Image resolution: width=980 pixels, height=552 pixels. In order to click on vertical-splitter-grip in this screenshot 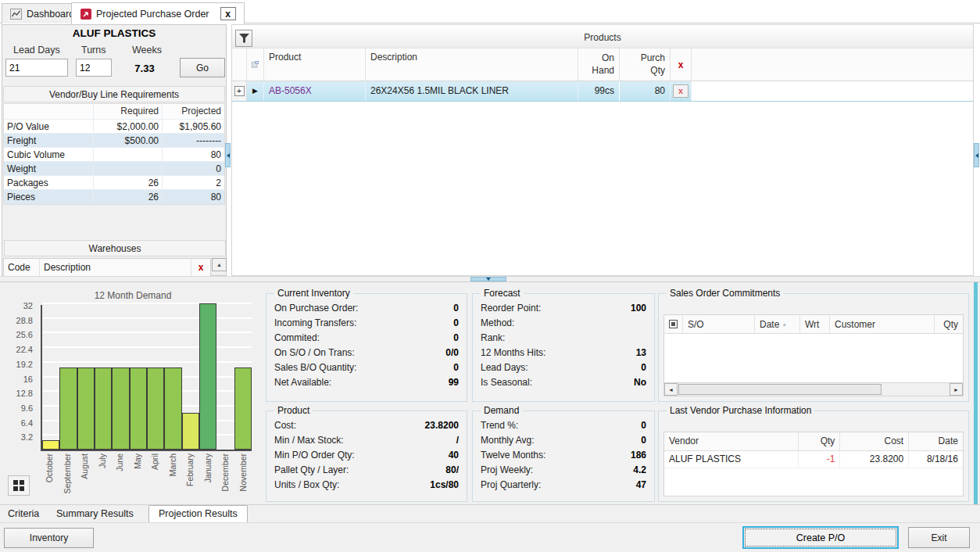, I will do `click(228, 155)`.